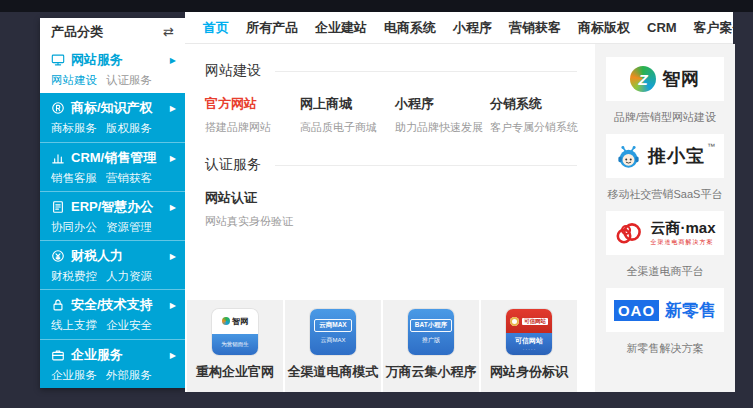 The width and height of the screenshot is (753, 408). I want to click on product-link: 分销系统, so click(538, 104).